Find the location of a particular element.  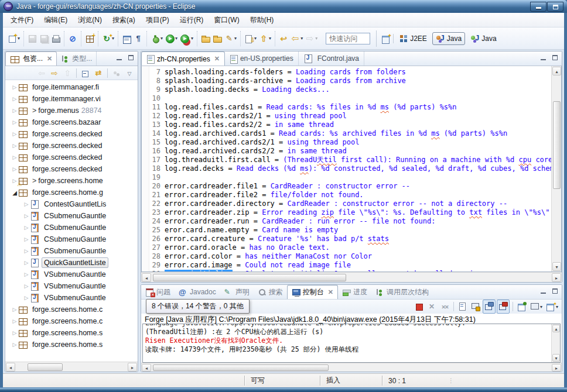

show-stdout-button is located at coordinates (489, 307).